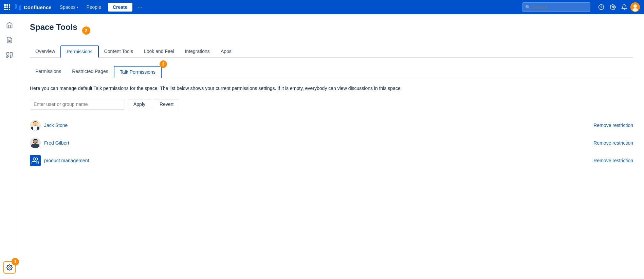 Image resolution: width=644 pixels, height=279 pixels. I want to click on tab-content-tools: Content Tools, so click(119, 52).